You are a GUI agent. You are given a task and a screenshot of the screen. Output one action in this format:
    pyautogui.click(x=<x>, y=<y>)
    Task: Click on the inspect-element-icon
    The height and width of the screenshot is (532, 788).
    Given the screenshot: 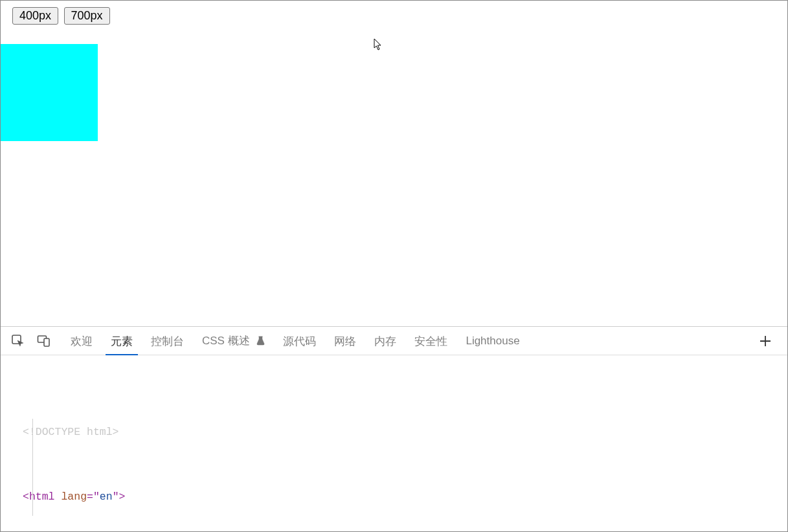 What is the action you would take?
    pyautogui.click(x=18, y=341)
    